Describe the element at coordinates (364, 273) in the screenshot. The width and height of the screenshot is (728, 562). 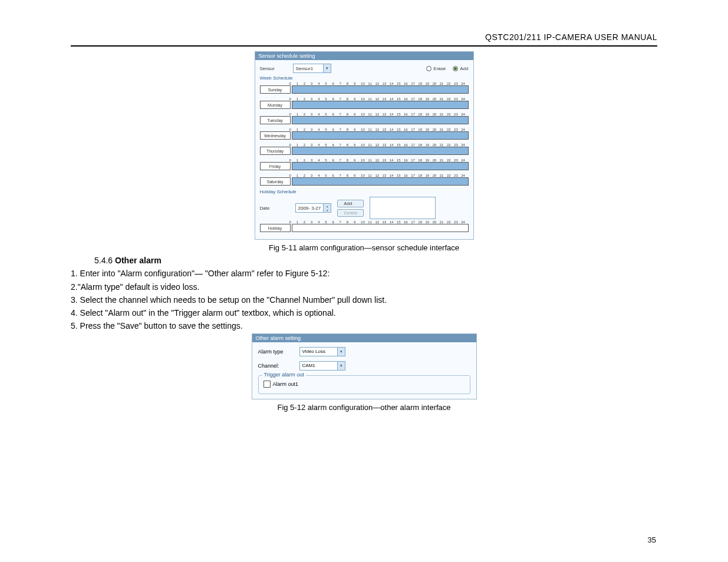
I see `step-1: 1. Enter into "Alarm configuration"— "Ot…` at that location.